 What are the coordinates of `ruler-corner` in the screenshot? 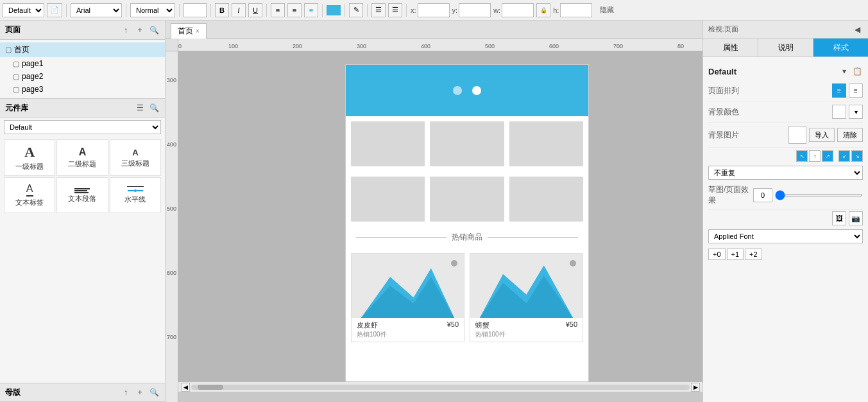 It's located at (172, 45).